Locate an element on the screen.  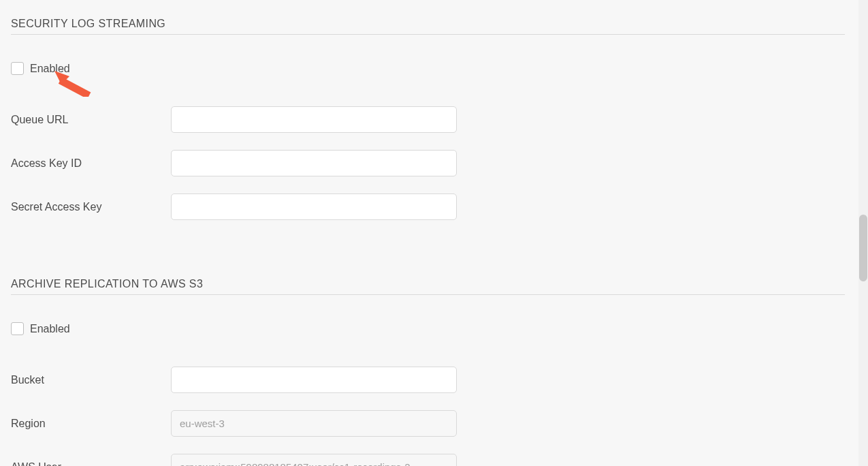
queue-url-row: Queue URL is located at coordinates (428, 120).